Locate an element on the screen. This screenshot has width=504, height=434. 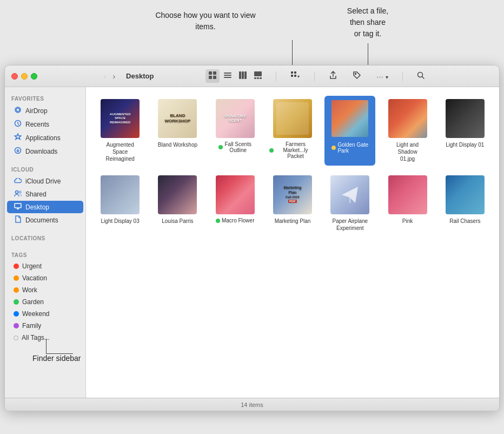
thumb-farmers is located at coordinates (293, 119).